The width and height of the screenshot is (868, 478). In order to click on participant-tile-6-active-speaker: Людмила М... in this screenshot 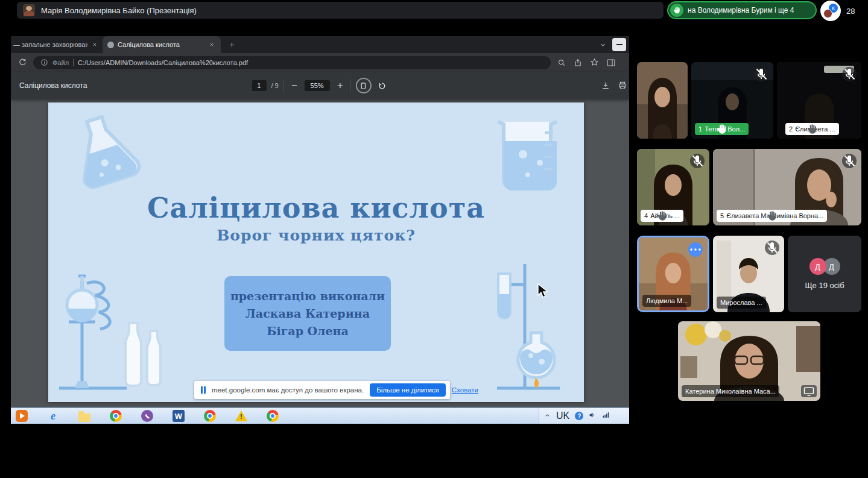, I will do `click(673, 274)`.